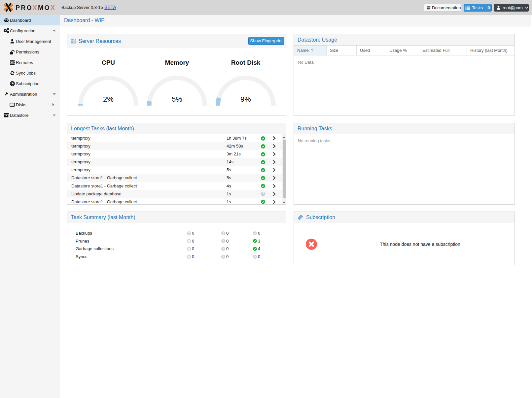 The width and height of the screenshot is (532, 398). What do you see at coordinates (30, 94) in the screenshot?
I see `sidebar-item-administration: Administration` at bounding box center [30, 94].